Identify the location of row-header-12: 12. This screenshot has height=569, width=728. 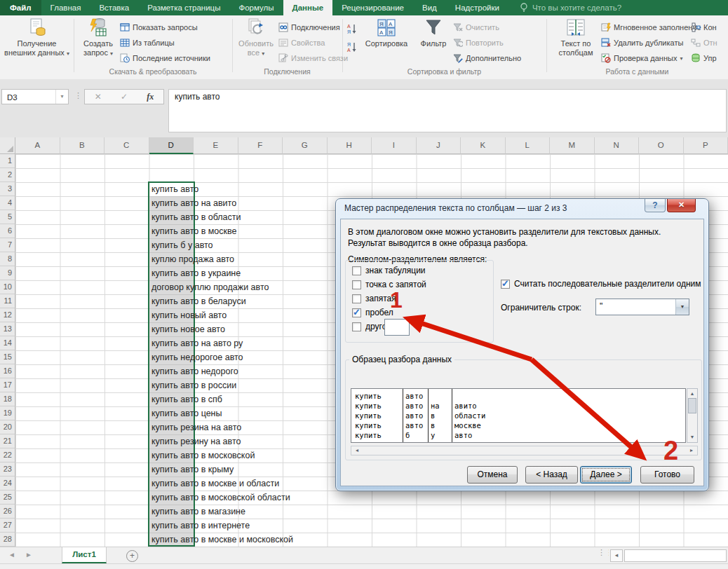
(8, 315).